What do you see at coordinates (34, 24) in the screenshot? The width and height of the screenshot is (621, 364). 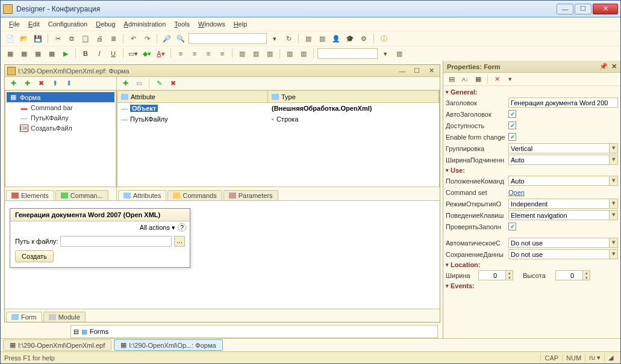 I see `menu-edit: Edit` at bounding box center [34, 24].